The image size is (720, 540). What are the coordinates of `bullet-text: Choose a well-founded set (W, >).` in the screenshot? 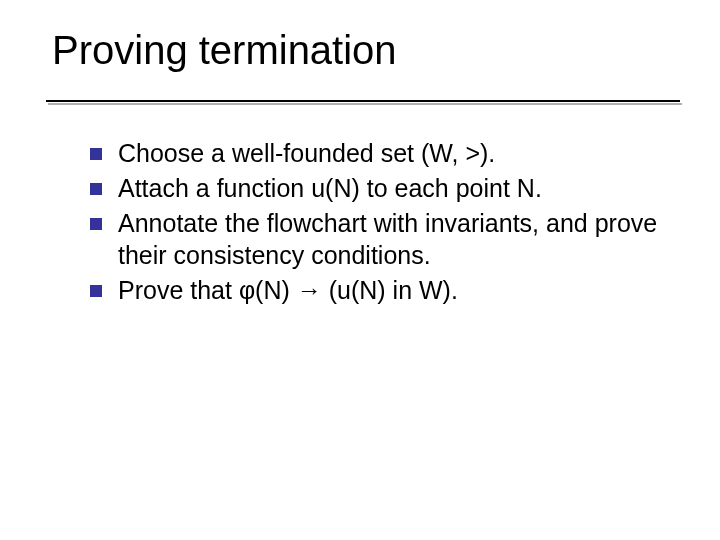 It's located at (389, 153).